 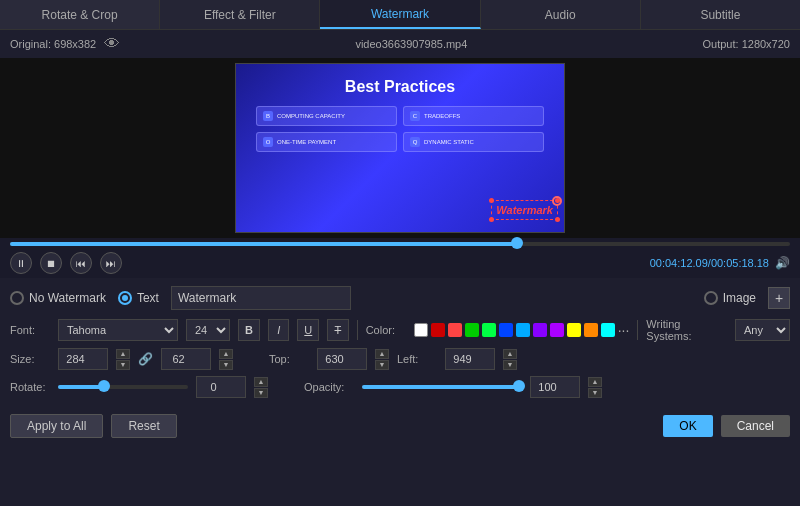 What do you see at coordinates (81, 263) in the screenshot?
I see `prev-button: ⏮` at bounding box center [81, 263].